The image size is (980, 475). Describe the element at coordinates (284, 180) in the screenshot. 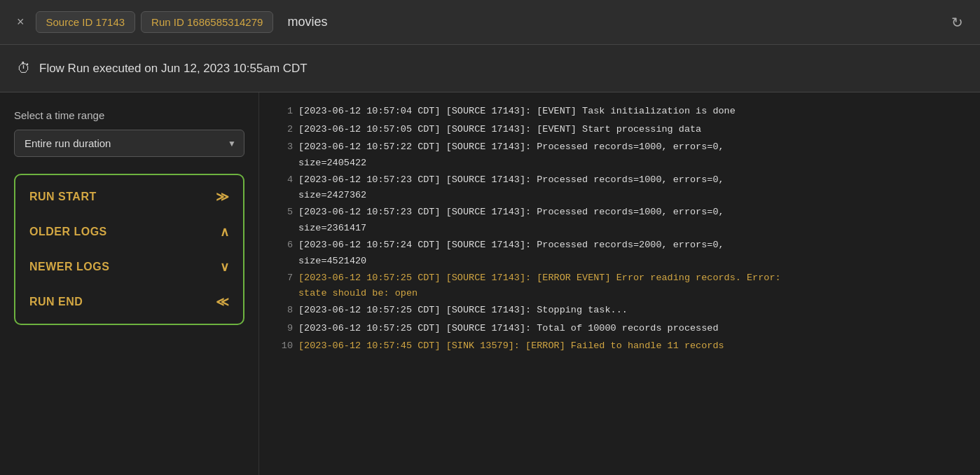

I see `log-line-number: 4` at that location.